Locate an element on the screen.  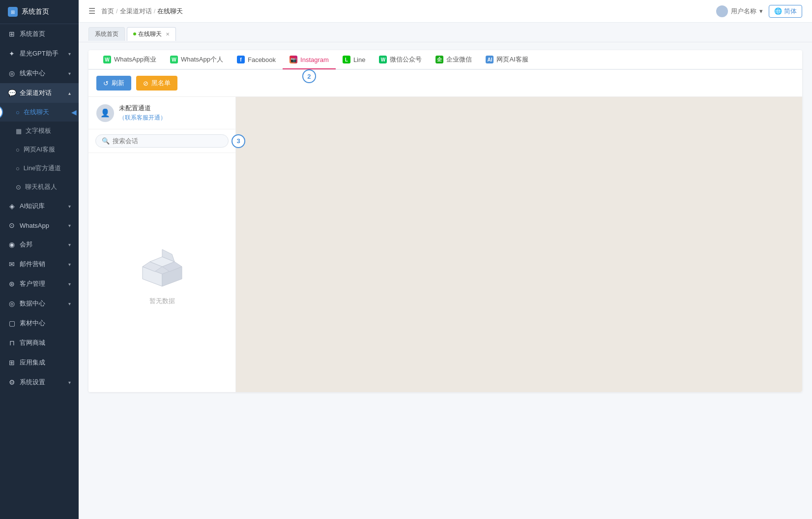
channel-tab-label: 微信公众号 is located at coordinates (406, 60).